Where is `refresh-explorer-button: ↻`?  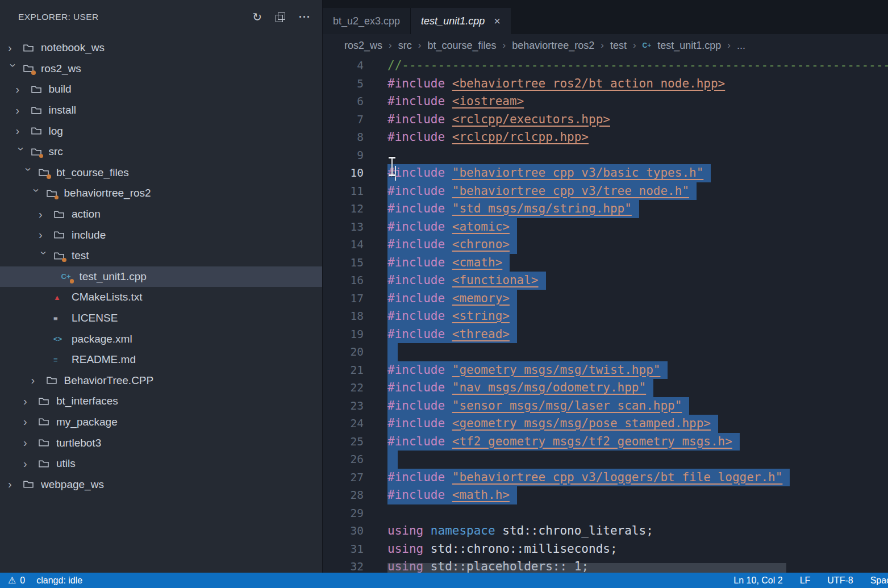 refresh-explorer-button: ↻ is located at coordinates (257, 17).